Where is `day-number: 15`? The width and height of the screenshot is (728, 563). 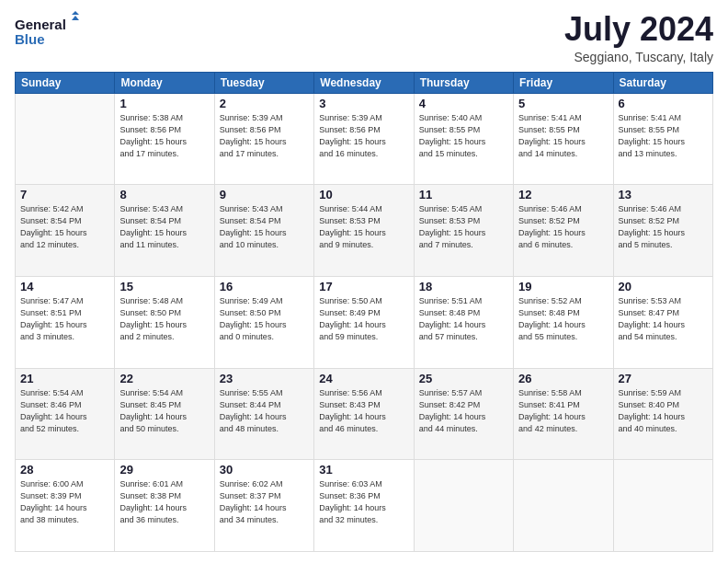
day-number: 15 is located at coordinates (164, 287).